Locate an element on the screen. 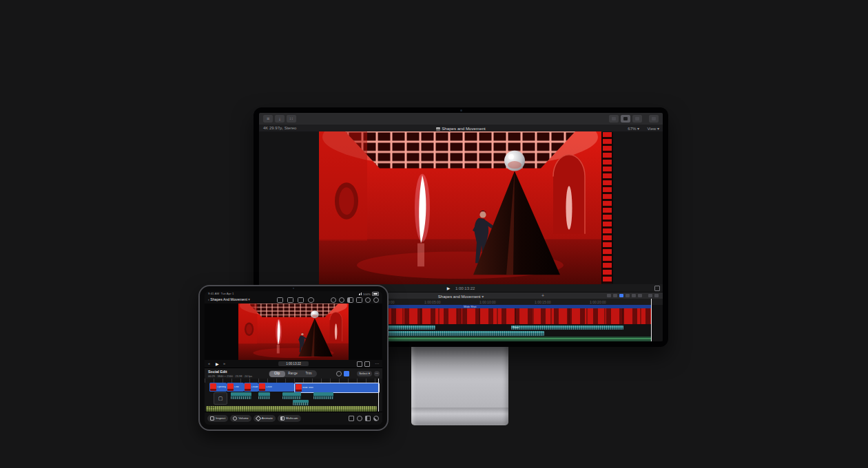 This screenshot has width=868, height=468. select-tool-icon is located at coordinates (621, 296).